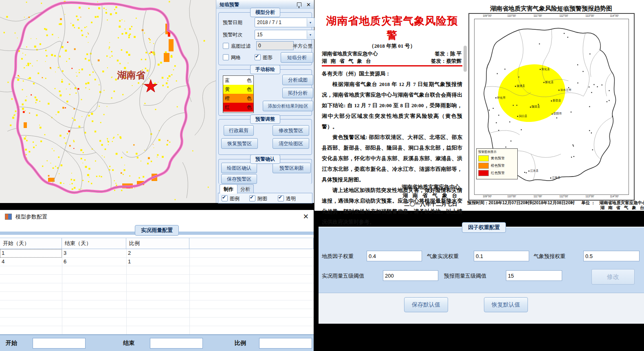 Image resolution: width=644 pixels, height=351 pixels. What do you see at coordinates (158, 254) in the screenshot?
I see `cell-ratio: 2` at bounding box center [158, 254].